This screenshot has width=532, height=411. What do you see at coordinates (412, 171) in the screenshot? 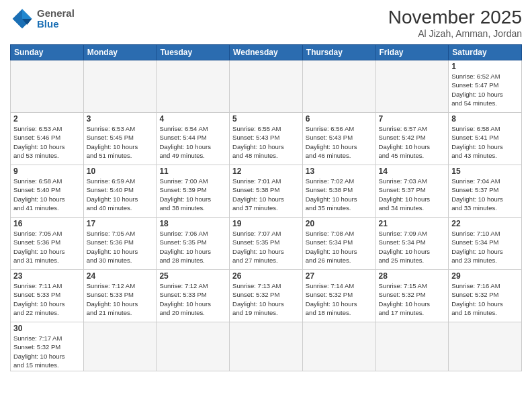
I see `day-number: 14` at bounding box center [412, 171].